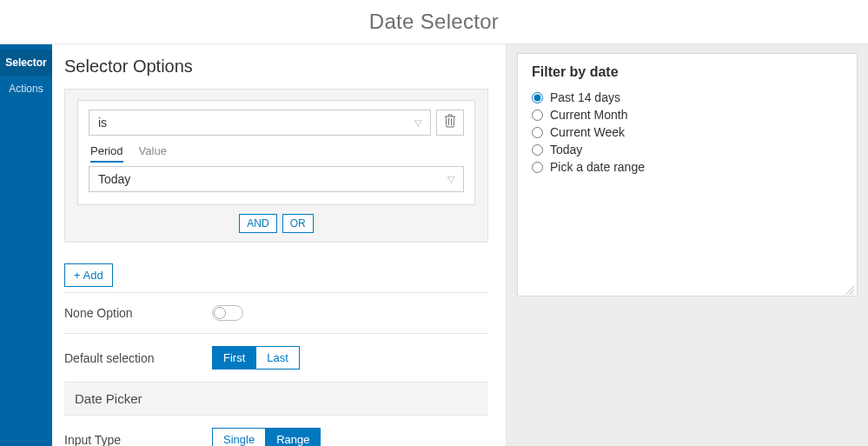 The image size is (868, 446). Describe the element at coordinates (687, 150) in the screenshot. I see `radio-option-3: Today` at that location.